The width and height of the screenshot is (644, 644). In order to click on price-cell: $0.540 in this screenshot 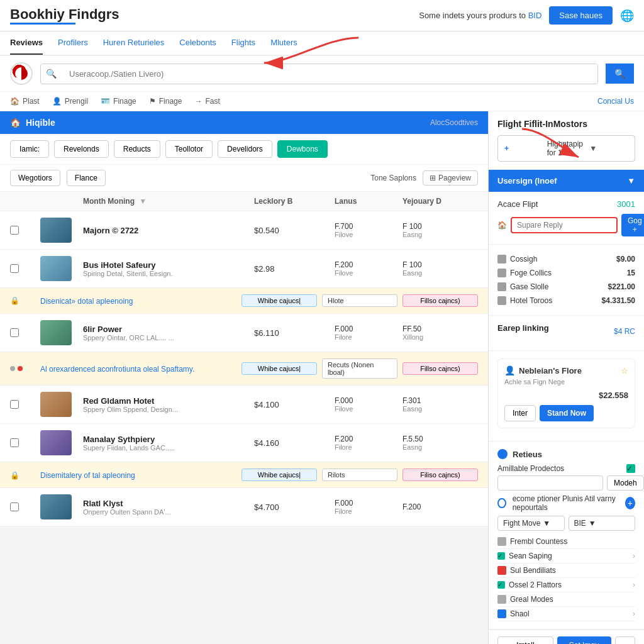, I will do `click(292, 230)`.